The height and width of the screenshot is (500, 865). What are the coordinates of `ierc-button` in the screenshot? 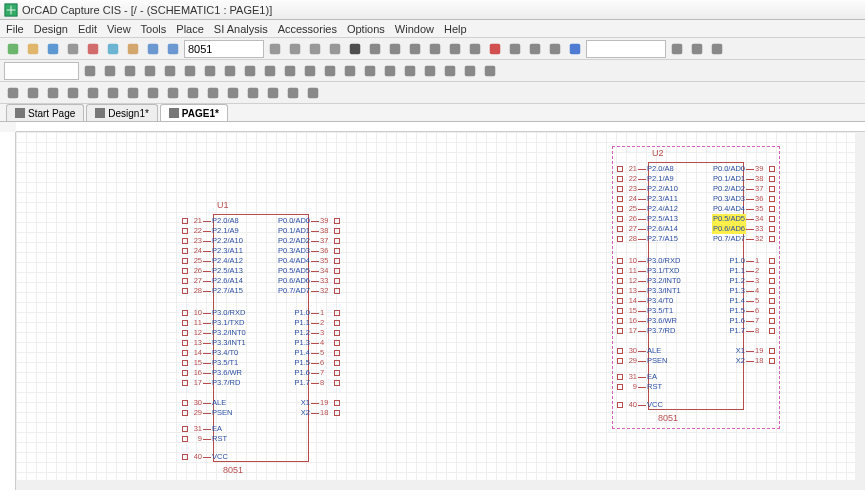 It's located at (430, 71).